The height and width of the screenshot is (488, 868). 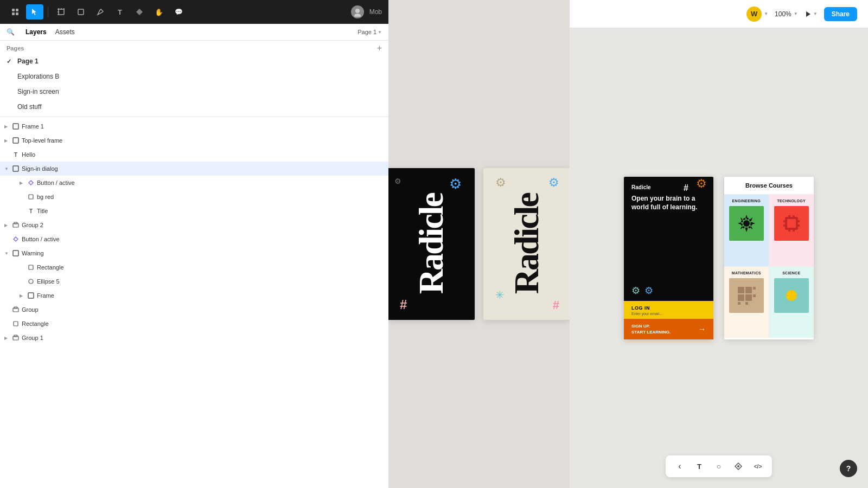 What do you see at coordinates (746, 201) in the screenshot?
I see `engineering-label: ENGINEERING` at bounding box center [746, 201].